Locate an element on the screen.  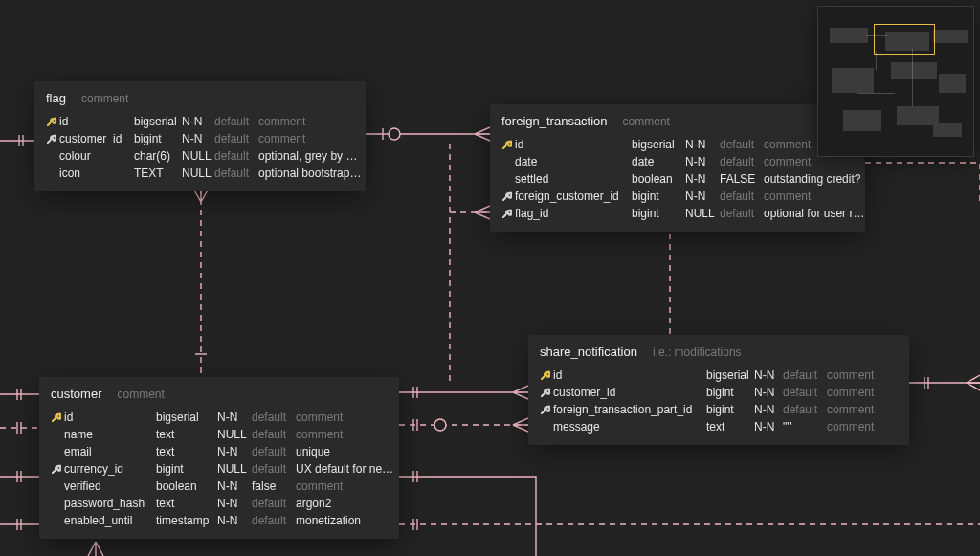
column-comment: optional for user r… is located at coordinates (819, 213).